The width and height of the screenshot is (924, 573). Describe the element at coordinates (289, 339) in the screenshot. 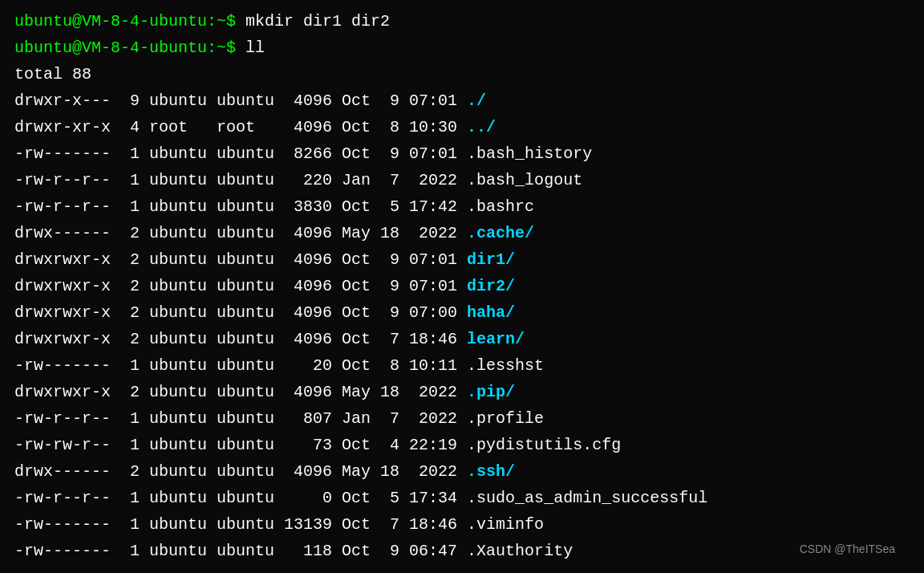

I see `ls-meta: 2 ubuntu ubuntu 4096 Oct 7 18:46` at that location.